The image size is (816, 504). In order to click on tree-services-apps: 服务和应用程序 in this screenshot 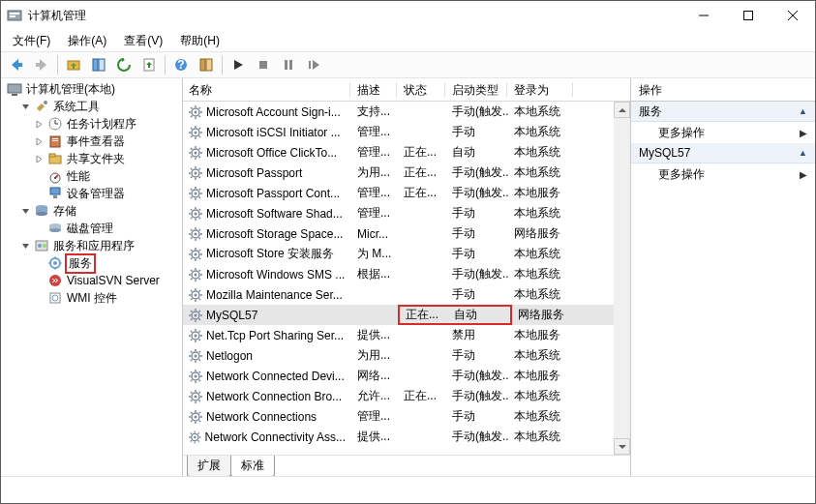, I will do `click(101, 246)`.